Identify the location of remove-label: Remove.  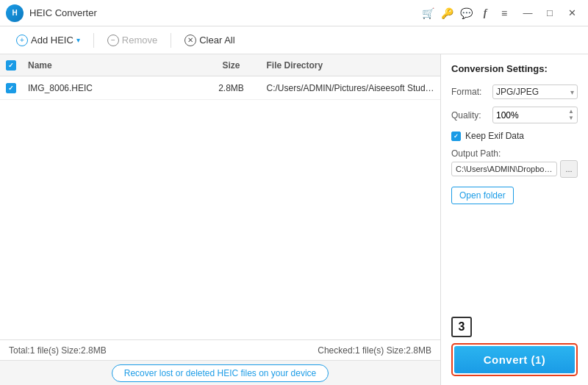
(140, 40).